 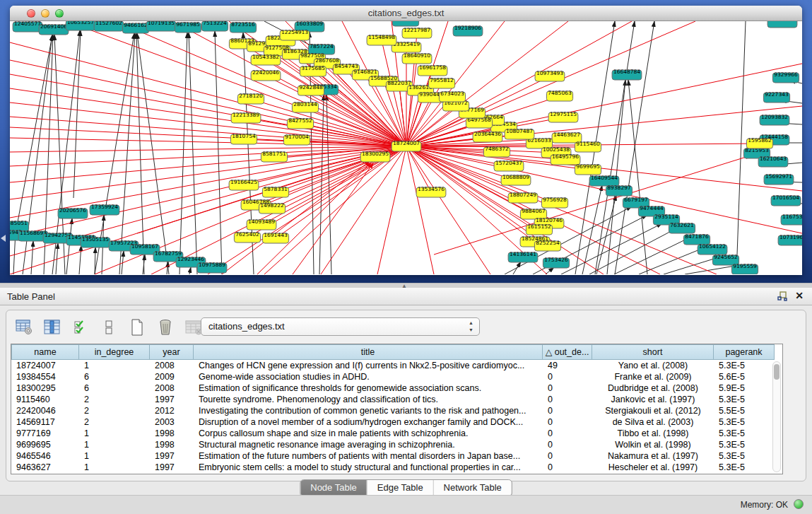 What do you see at coordinates (782, 24) in the screenshot?
I see `graph-node: 15751074` at bounding box center [782, 24].